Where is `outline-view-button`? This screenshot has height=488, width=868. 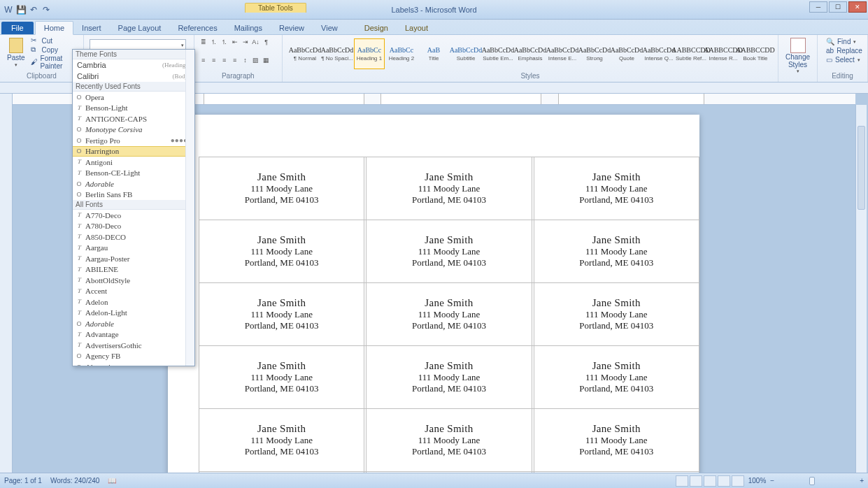
outline-view-button is located at coordinates (724, 481).